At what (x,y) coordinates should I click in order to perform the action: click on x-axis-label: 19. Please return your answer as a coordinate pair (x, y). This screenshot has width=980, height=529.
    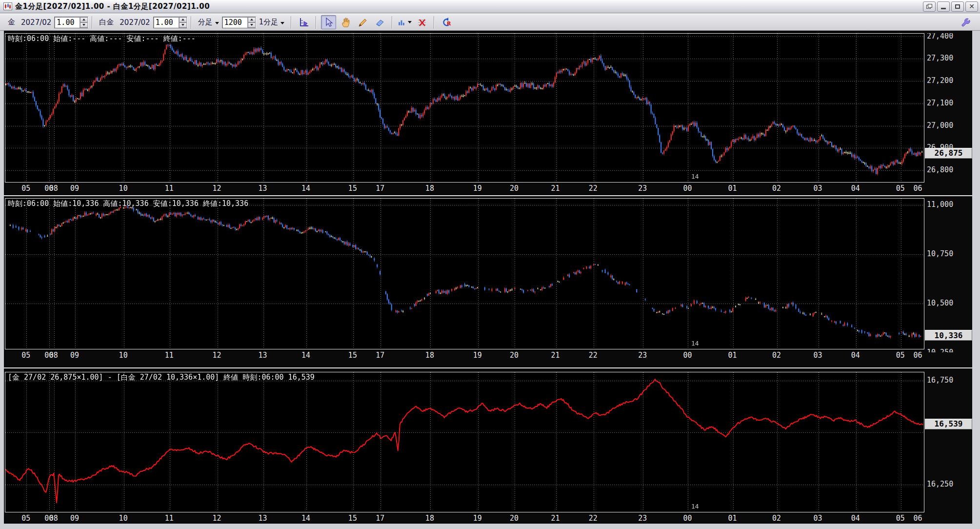
    Looking at the image, I should click on (478, 355).